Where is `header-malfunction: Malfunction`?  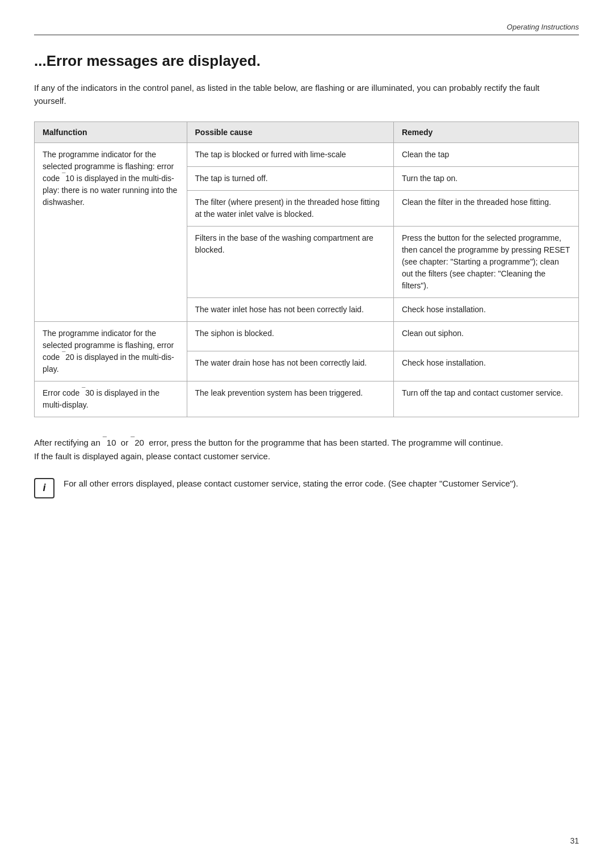
header-malfunction: Malfunction is located at coordinates (111, 132).